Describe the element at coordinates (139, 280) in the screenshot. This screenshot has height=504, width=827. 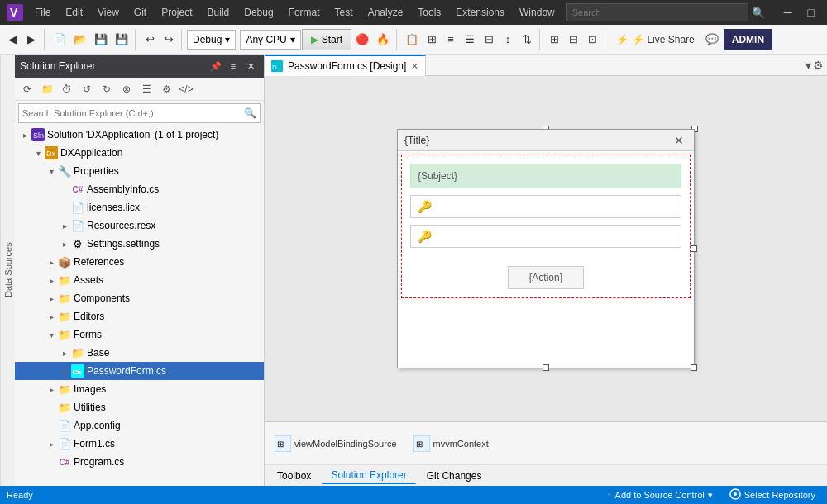
I see `tree-item-assets: ▸ 📁 Assets` at that location.